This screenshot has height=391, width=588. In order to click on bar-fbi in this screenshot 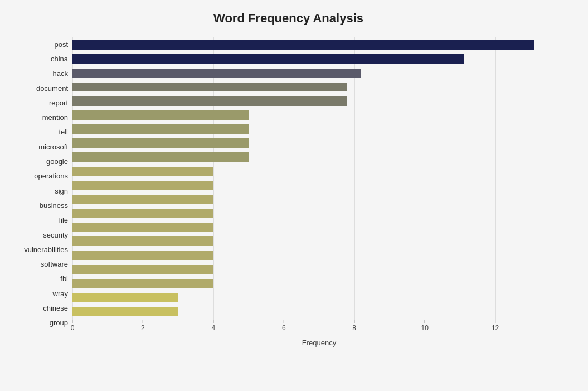, I will do `click(143, 270)`.